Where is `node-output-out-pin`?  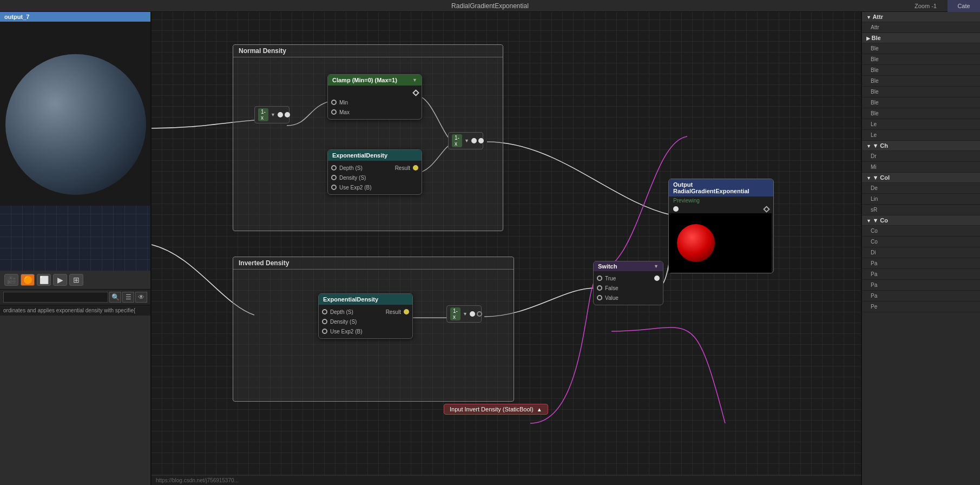
node-output-out-pin is located at coordinates (766, 209).